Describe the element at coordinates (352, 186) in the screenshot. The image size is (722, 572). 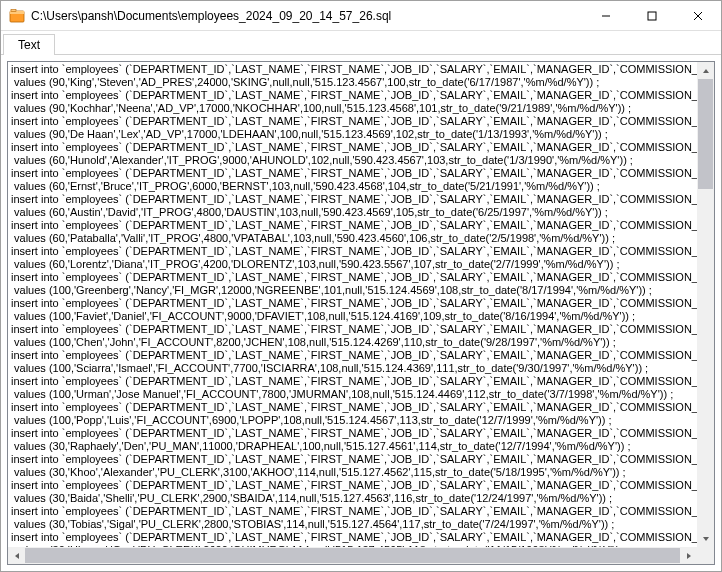
I see `sql-line: values (60,'Ernst','Bruce','IT_PROG',600…` at that location.